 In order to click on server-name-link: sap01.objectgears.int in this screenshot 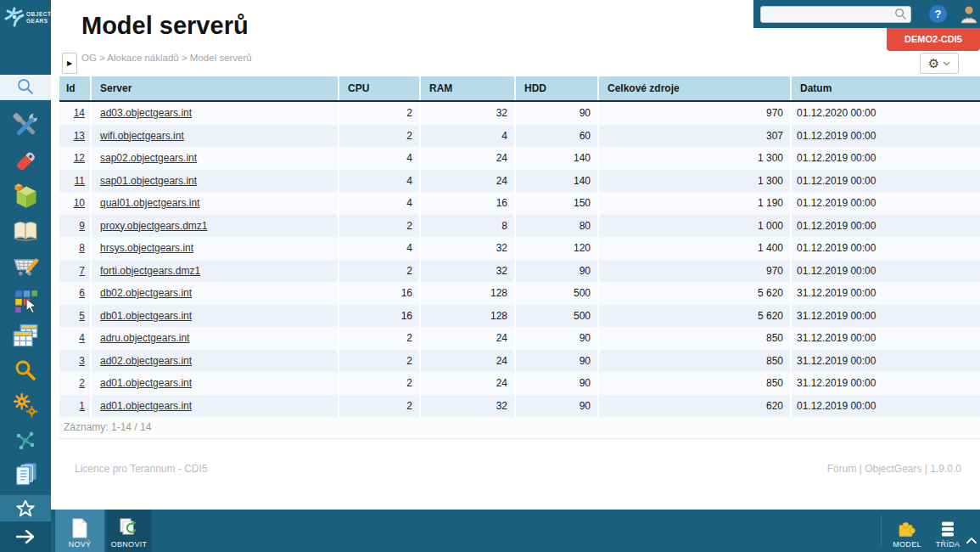, I will do `click(148, 181)`.